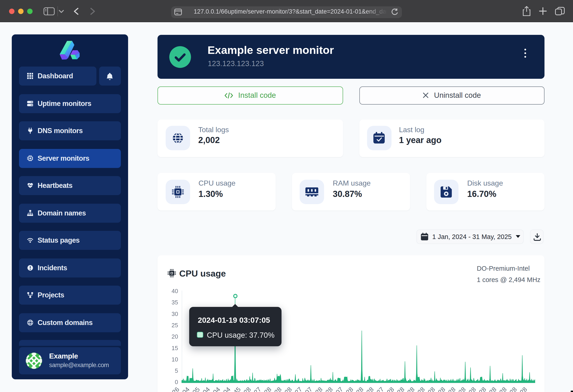 This screenshot has height=392, width=573. What do you see at coordinates (175, 291) in the screenshot?
I see `svg-text: 40` at bounding box center [175, 291].